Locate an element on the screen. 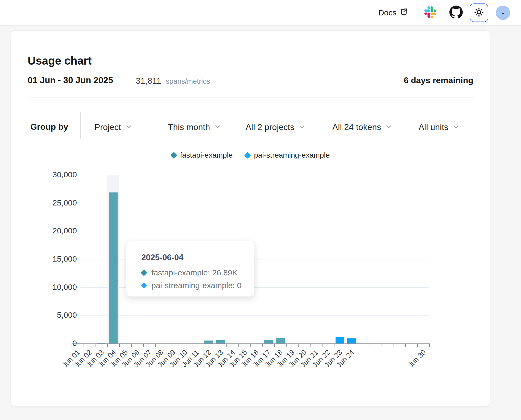  sun-icon is located at coordinates (479, 13).